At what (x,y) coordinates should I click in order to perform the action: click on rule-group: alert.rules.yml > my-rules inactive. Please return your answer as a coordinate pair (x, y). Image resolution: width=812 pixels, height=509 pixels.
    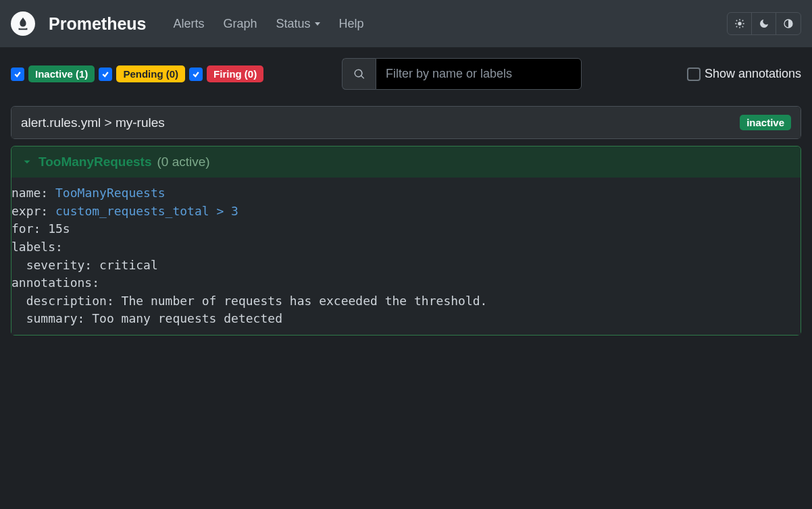
    Looking at the image, I should click on (406, 123).